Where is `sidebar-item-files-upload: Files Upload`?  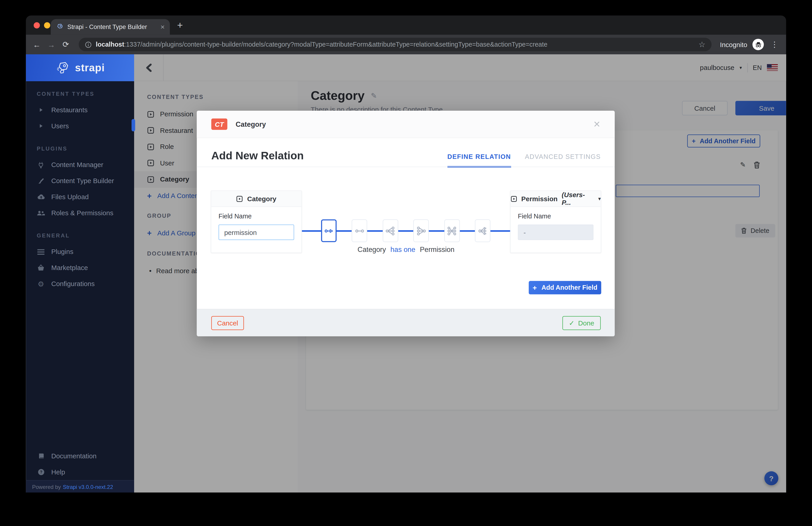
sidebar-item-files-upload: Files Upload is located at coordinates (80, 197).